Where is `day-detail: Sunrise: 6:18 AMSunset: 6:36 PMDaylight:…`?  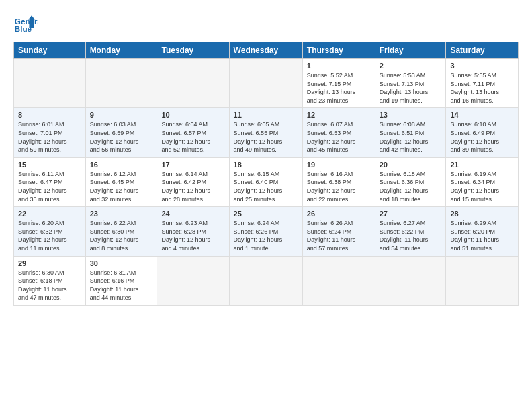
day-detail: Sunrise: 6:18 AMSunset: 6:36 PMDaylight:… is located at coordinates (411, 187).